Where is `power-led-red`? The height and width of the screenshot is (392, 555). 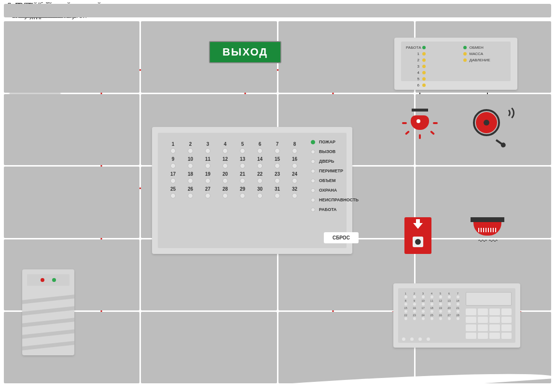 power-led-red is located at coordinates (42, 280).